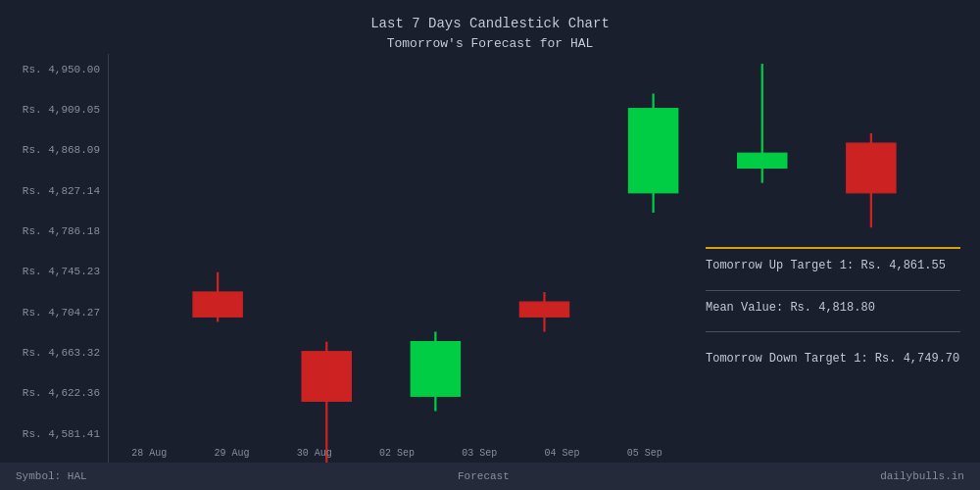 The width and height of the screenshot is (980, 490). What do you see at coordinates (149, 453) in the screenshot?
I see `x-axis-label: 28 Aug` at bounding box center [149, 453].